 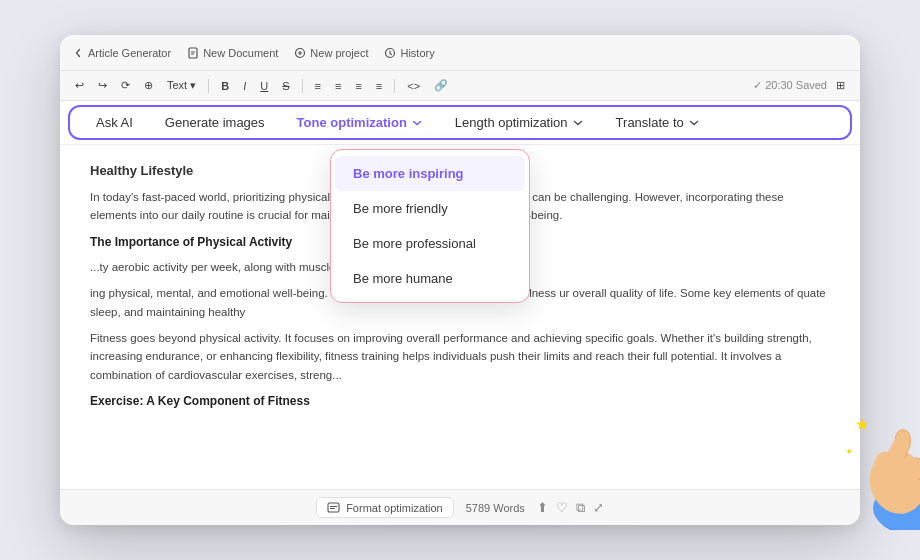 I want to click on length-optimization-button: Length optimization, so click(x=520, y=122).